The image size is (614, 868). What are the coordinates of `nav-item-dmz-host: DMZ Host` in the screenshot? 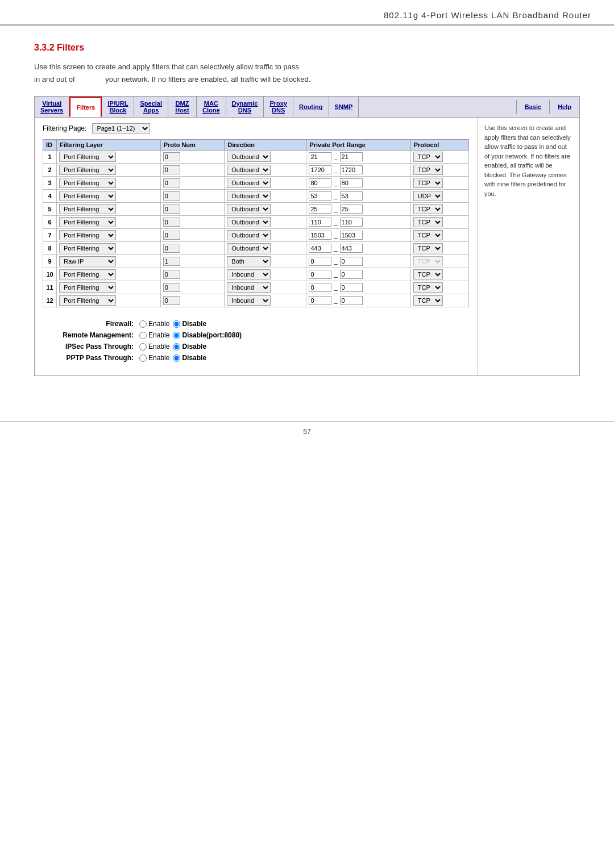 It's located at (182, 107).